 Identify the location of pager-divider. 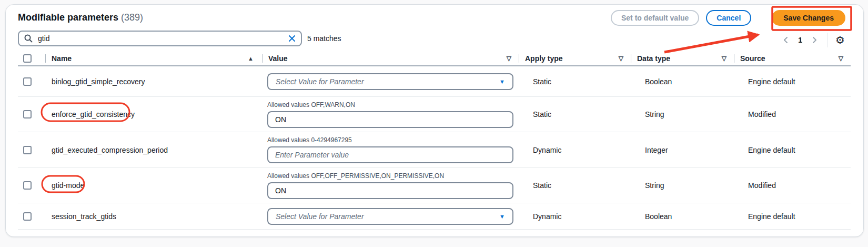
(828, 40).